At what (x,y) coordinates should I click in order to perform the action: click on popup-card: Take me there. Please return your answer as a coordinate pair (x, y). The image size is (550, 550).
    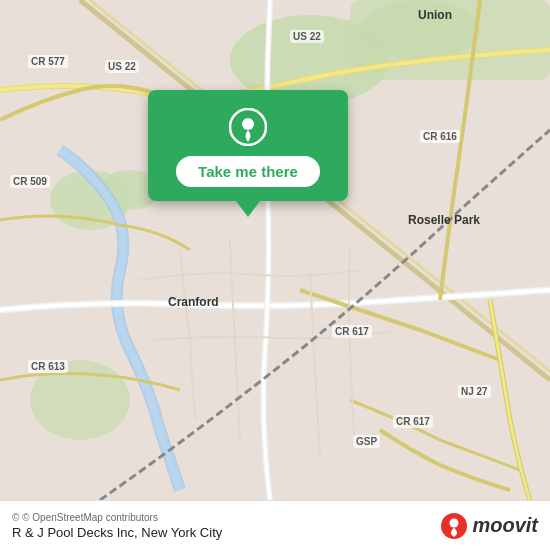
    Looking at the image, I should click on (248, 146).